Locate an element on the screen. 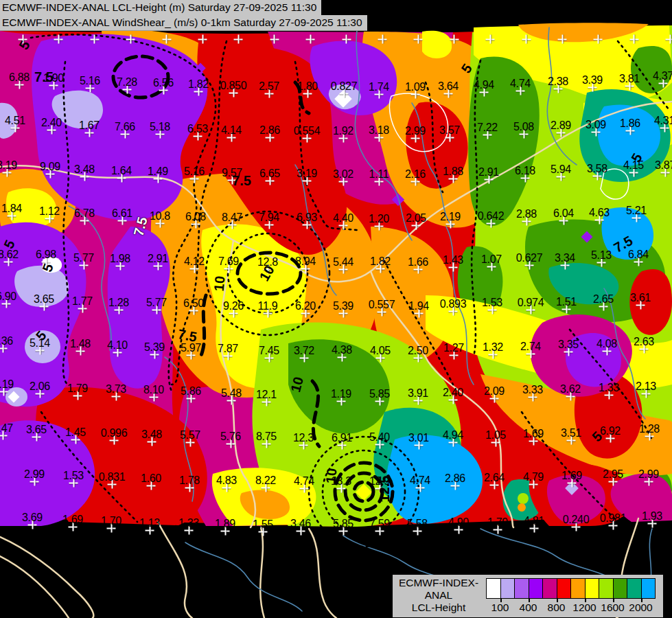 This screenshot has height=618, width=672. station-value: 4.15 is located at coordinates (634, 165).